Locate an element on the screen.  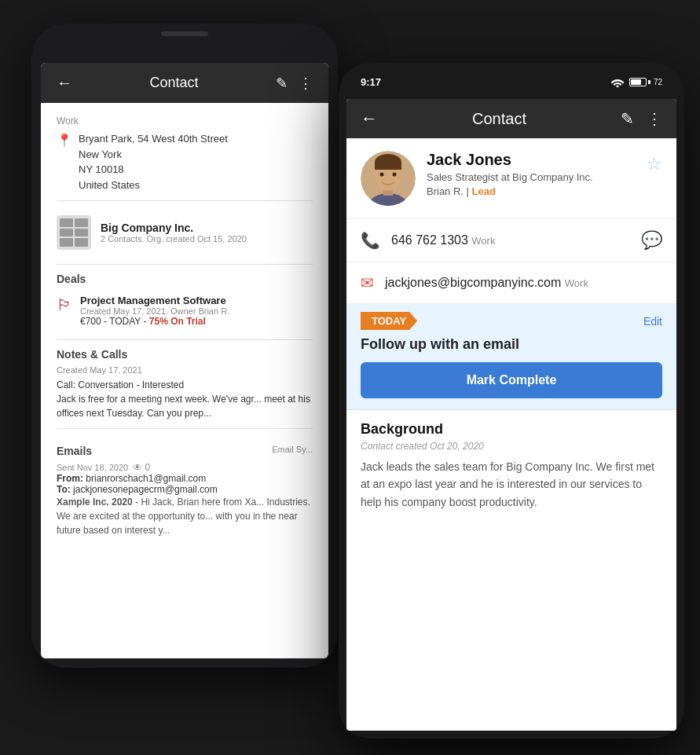
star-button: ☆ is located at coordinates (654, 164).